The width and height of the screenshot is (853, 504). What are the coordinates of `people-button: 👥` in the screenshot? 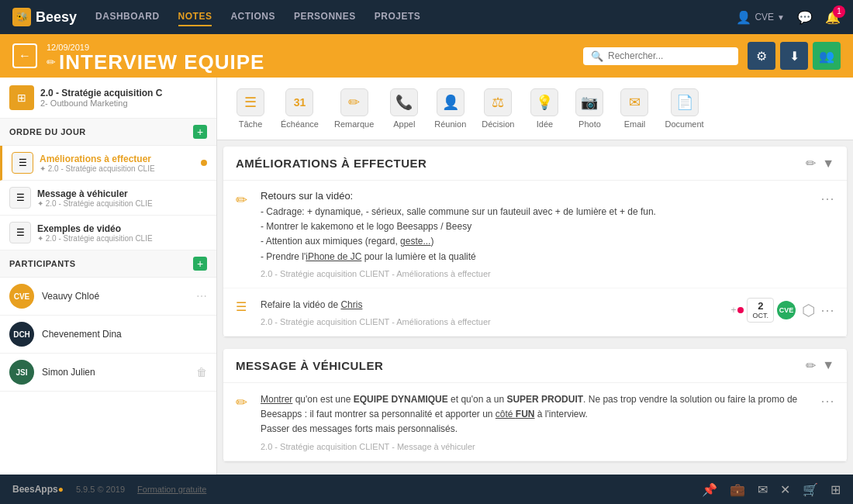 It's located at (827, 56).